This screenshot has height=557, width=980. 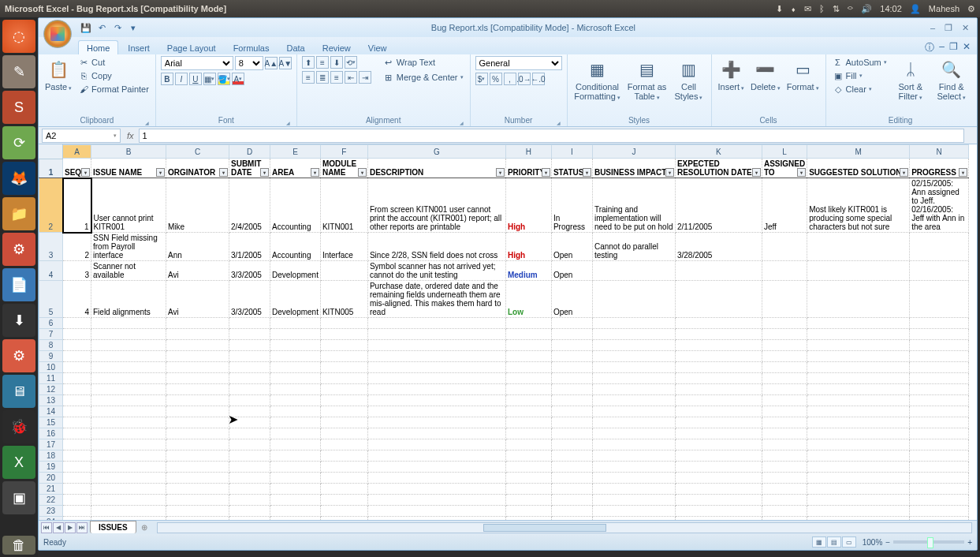 I want to click on merge-center-button: ⊞Merge & Center, so click(x=423, y=77).